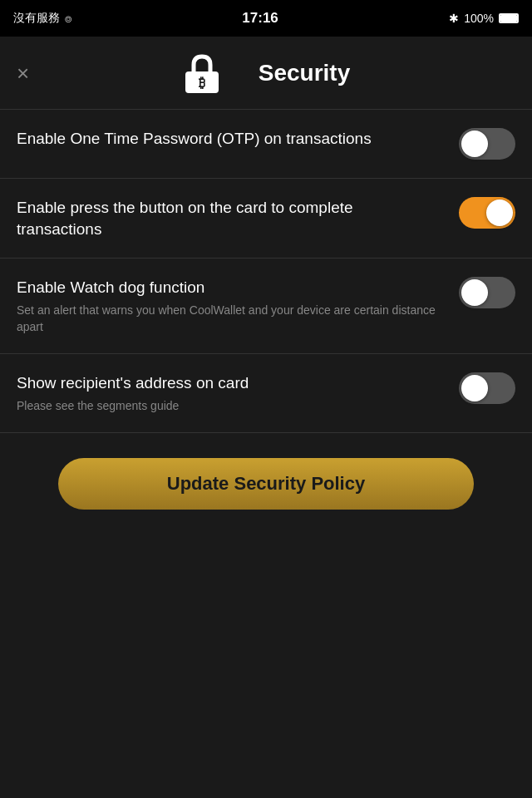 The height and width of the screenshot is (798, 532). Describe the element at coordinates (266, 394) in the screenshot. I see `settings-row-recipient-address: Show recipient's address on cardPlease s…` at that location.